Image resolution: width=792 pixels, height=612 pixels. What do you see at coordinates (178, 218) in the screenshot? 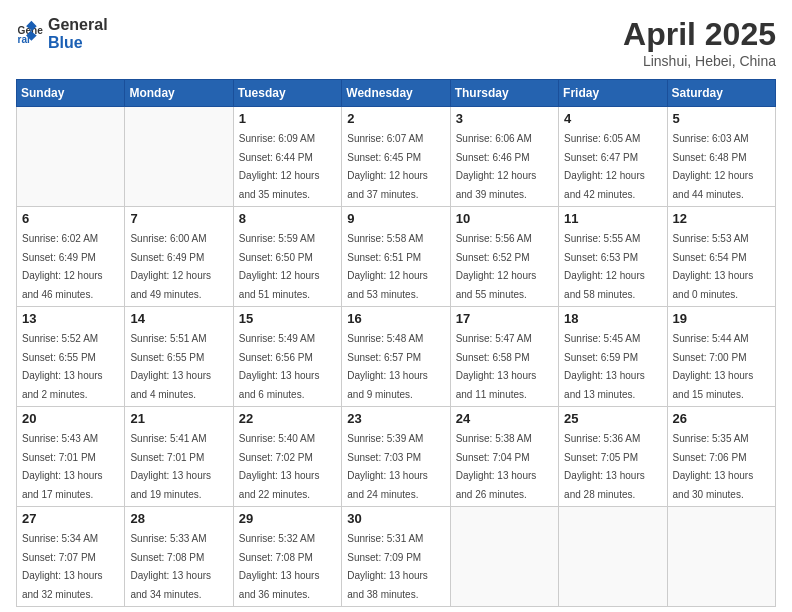
I see `day-number: 7` at bounding box center [178, 218].